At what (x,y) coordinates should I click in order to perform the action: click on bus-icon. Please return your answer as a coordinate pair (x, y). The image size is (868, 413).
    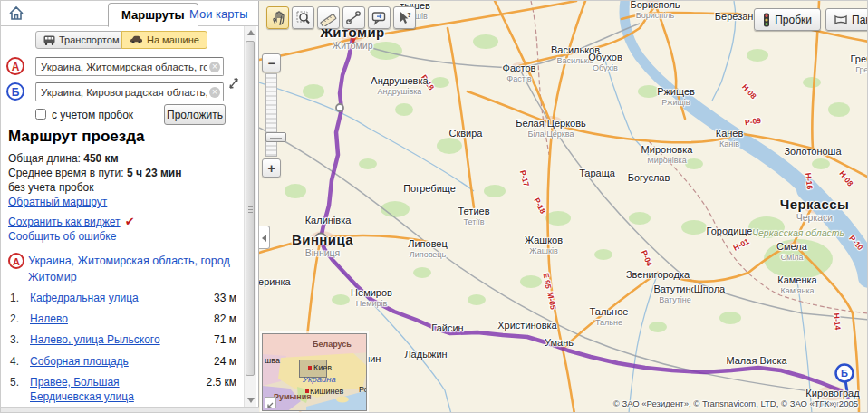
    Looking at the image, I should click on (49, 40).